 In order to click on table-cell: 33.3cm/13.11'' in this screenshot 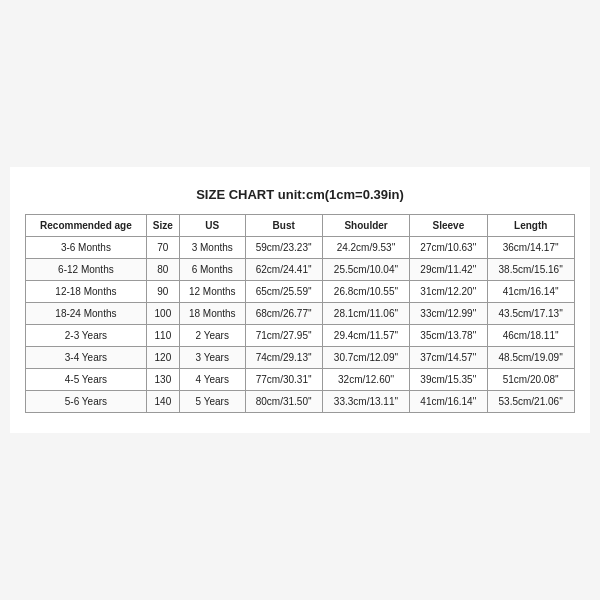, I will do `click(366, 402)`.